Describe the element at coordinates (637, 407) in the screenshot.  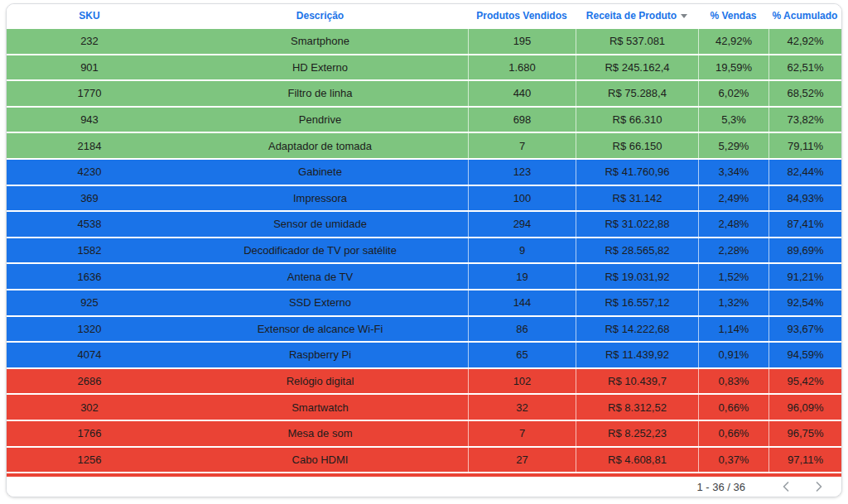
I see `cell-receita: R$ 8.312,52` at that location.